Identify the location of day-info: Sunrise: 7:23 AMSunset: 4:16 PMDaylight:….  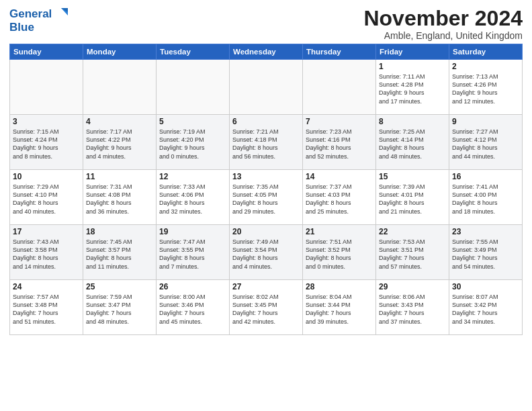
(339, 144).